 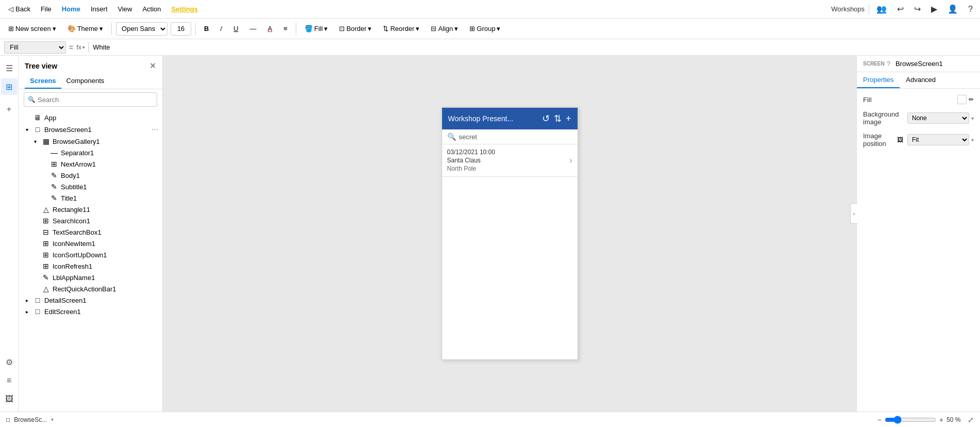 What do you see at coordinates (91, 175) in the screenshot?
I see `tree-item-body1: ✎ Body1` at bounding box center [91, 175].